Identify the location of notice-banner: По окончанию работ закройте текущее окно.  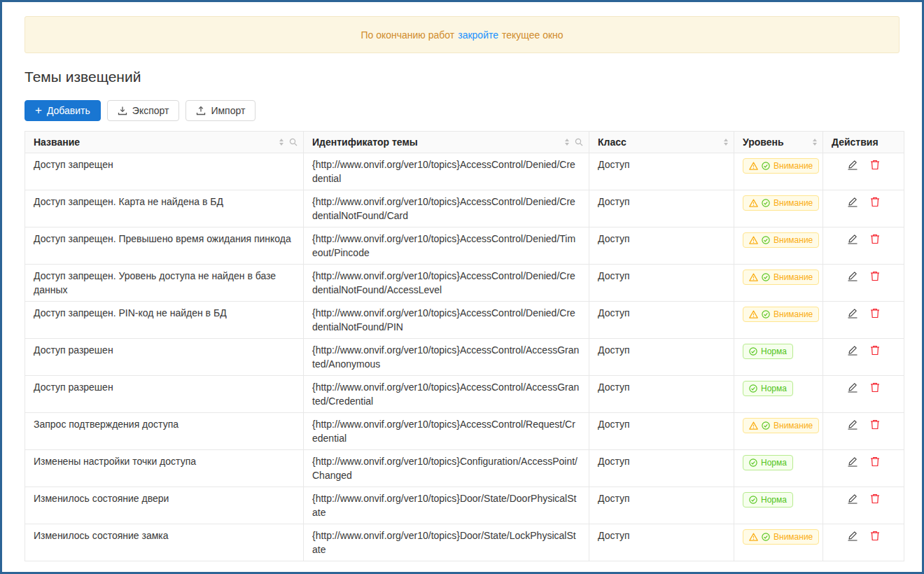
(462, 35).